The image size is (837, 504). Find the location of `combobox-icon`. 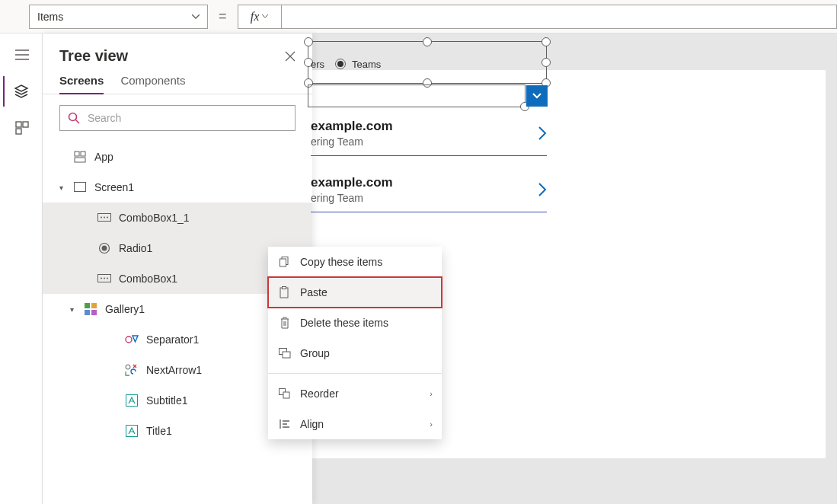

combobox-icon is located at coordinates (104, 279).